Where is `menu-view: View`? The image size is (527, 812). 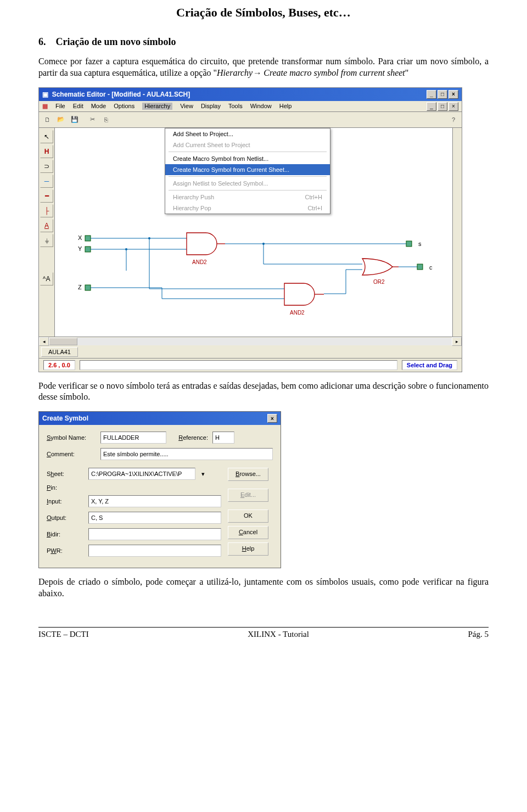 menu-view: View is located at coordinates (187, 107).